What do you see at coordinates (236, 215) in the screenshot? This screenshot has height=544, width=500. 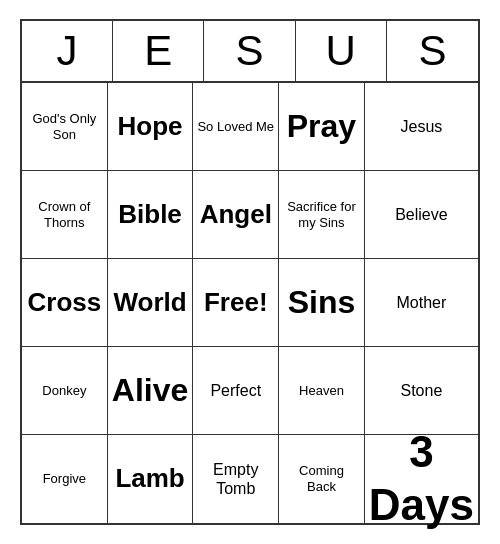 I see `bingo-cell: Angel` at bounding box center [236, 215].